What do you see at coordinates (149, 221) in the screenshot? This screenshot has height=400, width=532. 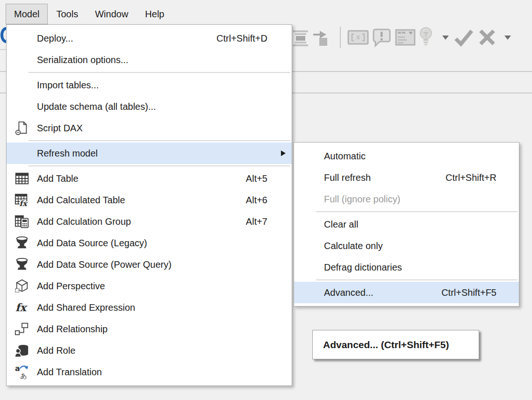 I see `menu-item-add-calculation-group: Add Calculation GroupAlt+7` at bounding box center [149, 221].